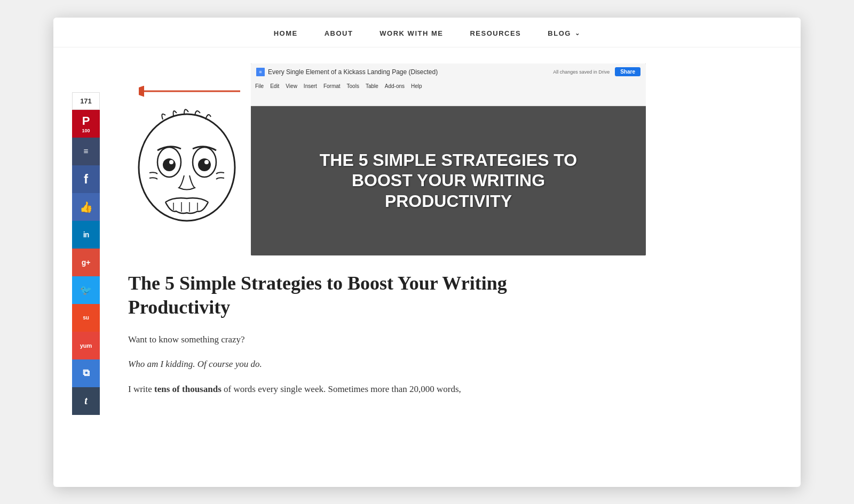  What do you see at coordinates (427, 33) in the screenshot?
I see `main-nav: HOME ABOUT WORK WITH ME RESOURCES BLOG ⌄` at bounding box center [427, 33].